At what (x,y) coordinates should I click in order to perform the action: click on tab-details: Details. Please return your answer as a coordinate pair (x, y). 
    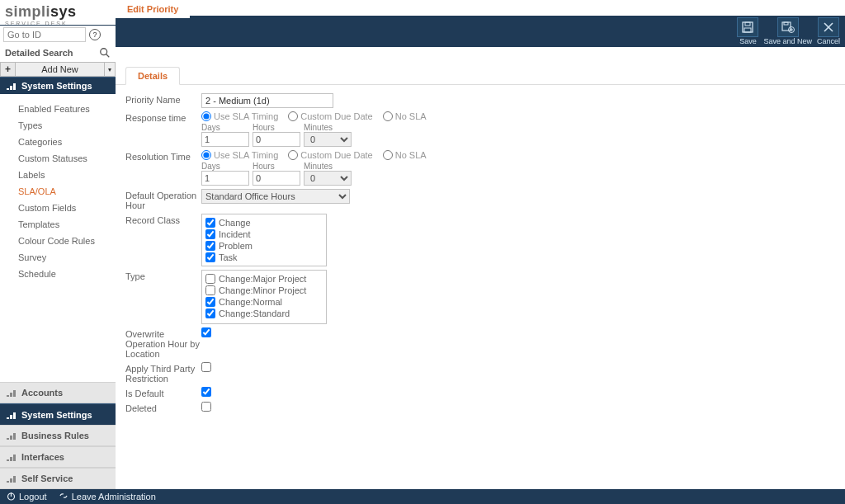
    Looking at the image, I should click on (153, 76).